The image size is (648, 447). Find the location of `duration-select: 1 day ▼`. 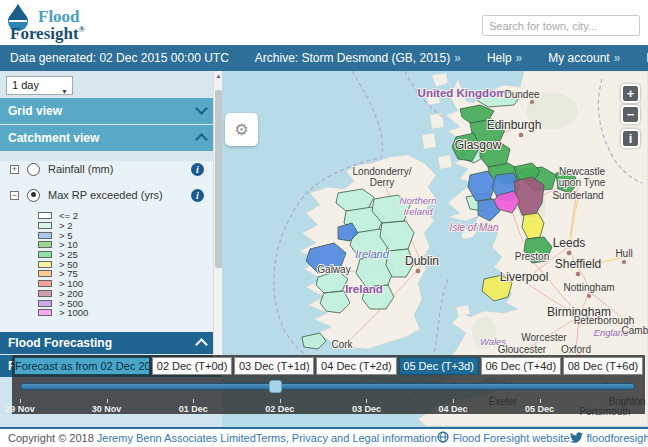

duration-select: 1 day ▼ is located at coordinates (40, 86).